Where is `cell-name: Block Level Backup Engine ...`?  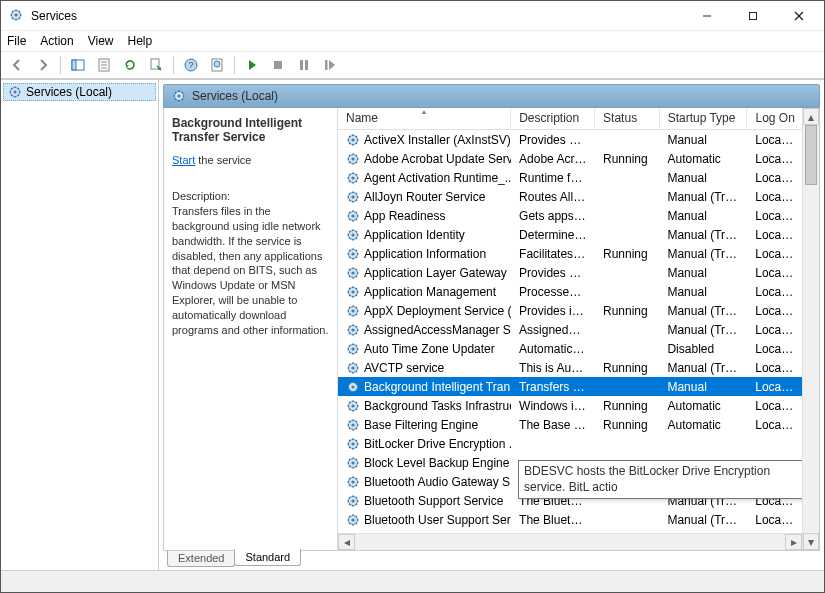
cell-name: Block Level Backup Engine ... is located at coordinates (424, 463).